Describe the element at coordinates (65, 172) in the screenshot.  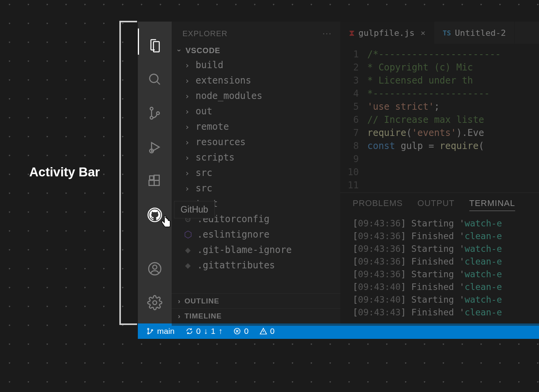
I see `callout-label: Activity Bar` at that location.